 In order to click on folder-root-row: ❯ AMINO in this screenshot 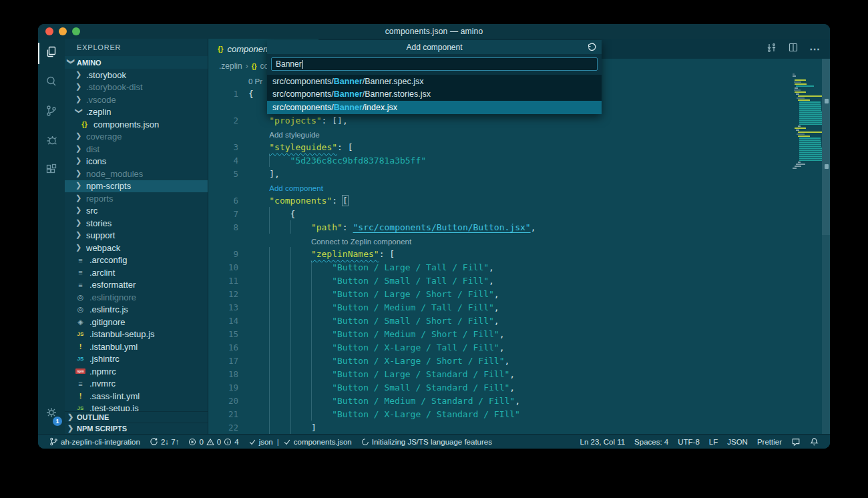, I will do `click(136, 63)`.